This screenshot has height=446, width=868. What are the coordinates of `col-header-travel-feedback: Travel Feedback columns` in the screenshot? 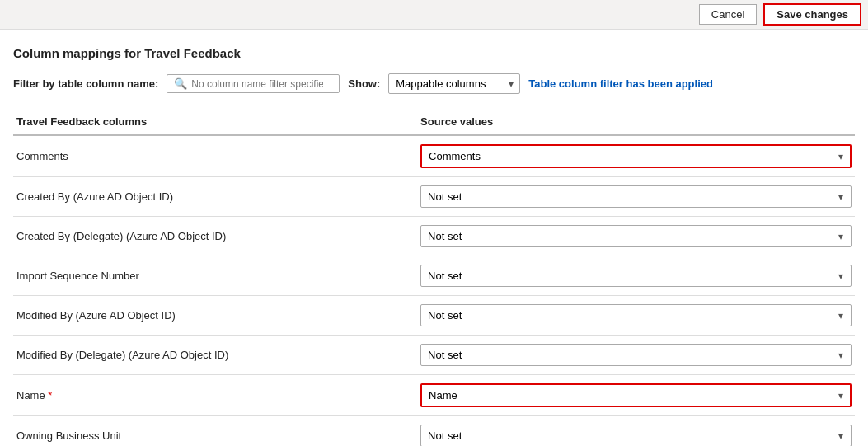 It's located at (215, 122).